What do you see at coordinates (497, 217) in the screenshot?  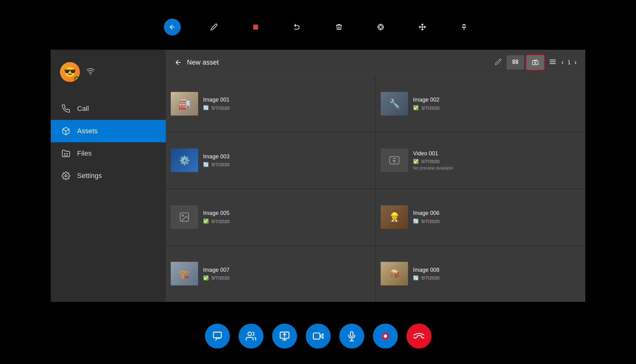 I see `asset-info-006: Image 006 🔄 5/7/2020` at bounding box center [497, 217].